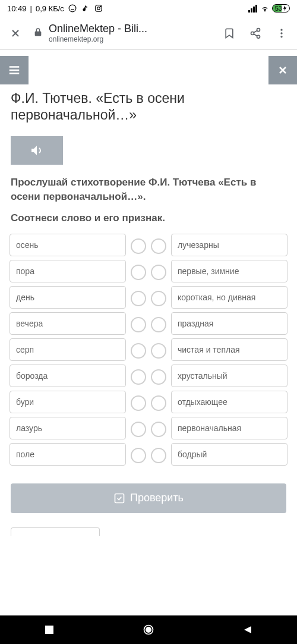 Image resolution: width=297 pixels, height=644 pixels. I want to click on attribute-item: первоначальная, so click(229, 428).